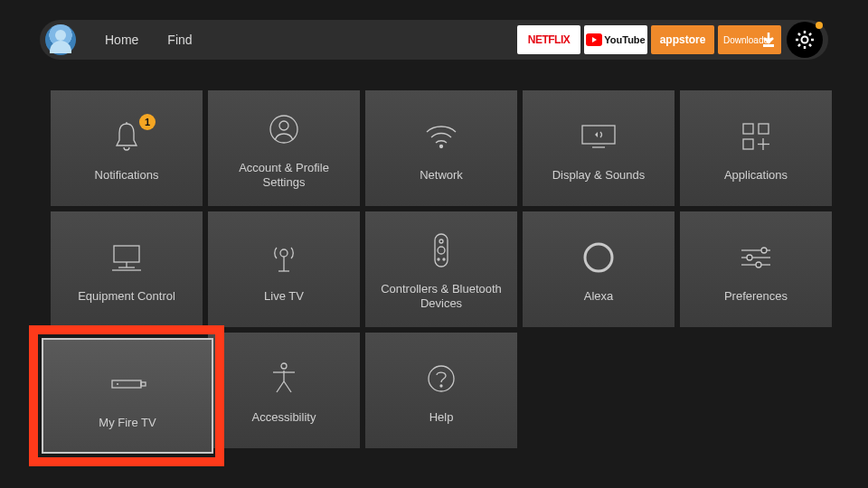  Describe the element at coordinates (127, 136) in the screenshot. I see `bell-icon` at that location.